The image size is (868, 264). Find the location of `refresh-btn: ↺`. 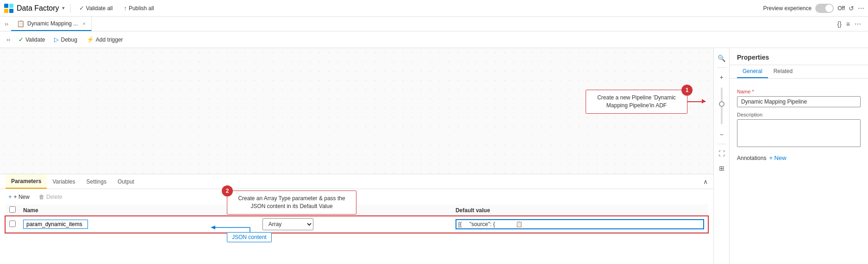

refresh-btn: ↺ is located at coordinates (851, 8).